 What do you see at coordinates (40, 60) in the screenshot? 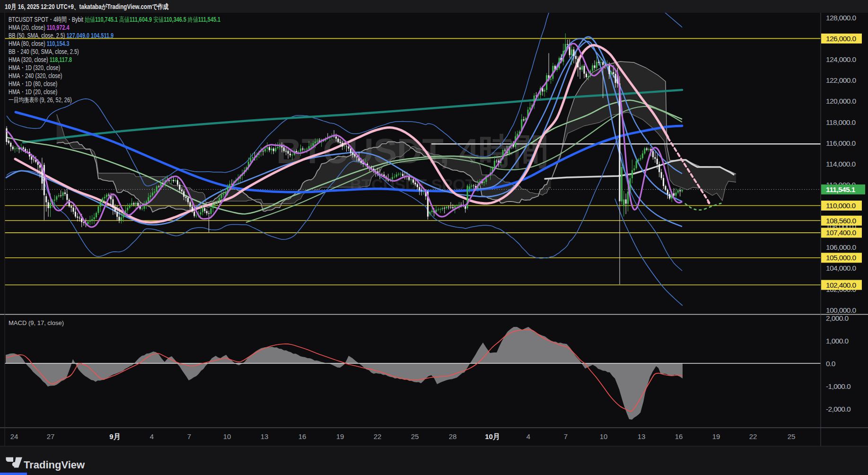
I see `svg-text: HMA (320, close) 118,117.8` at bounding box center [40, 60].